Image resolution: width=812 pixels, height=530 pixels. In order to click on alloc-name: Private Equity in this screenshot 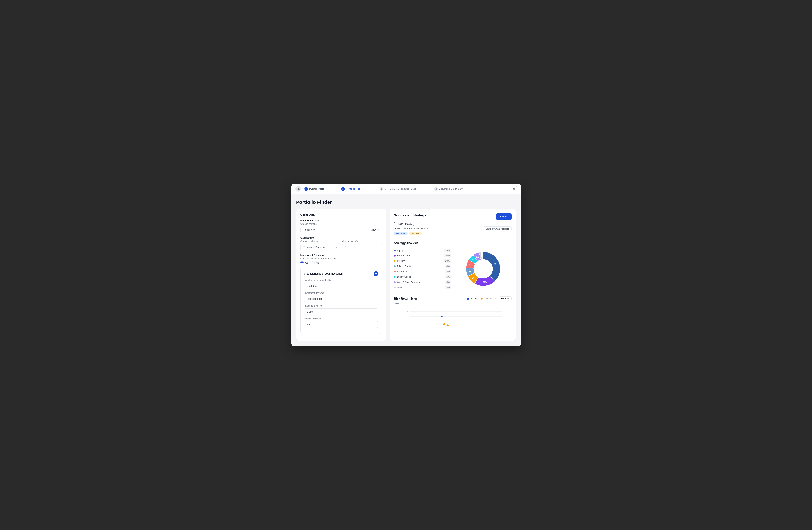, I will do `click(420, 266)`.